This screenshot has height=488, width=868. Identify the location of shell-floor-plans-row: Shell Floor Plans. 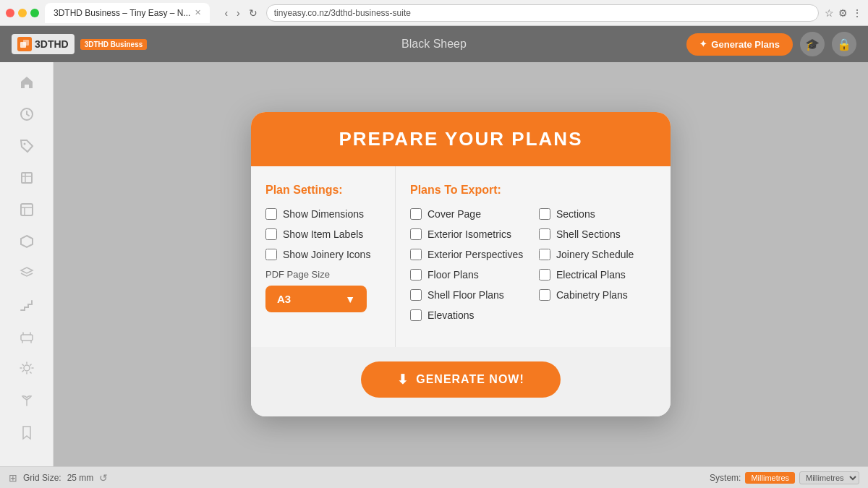
(469, 295).